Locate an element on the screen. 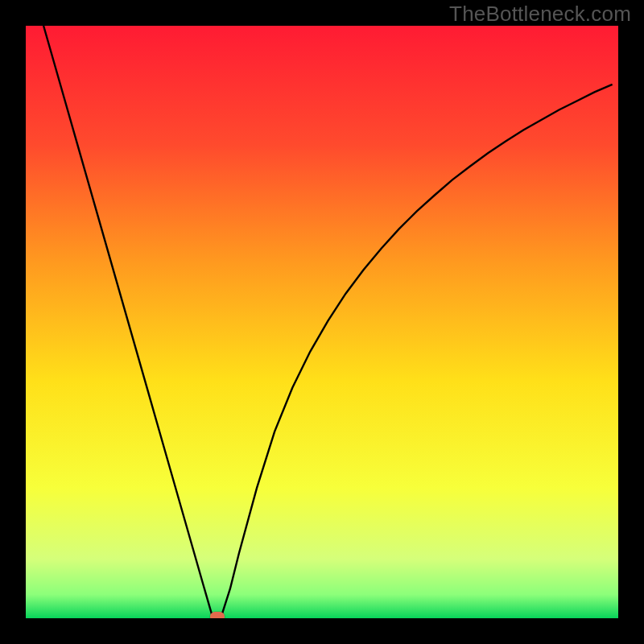 Image resolution: width=644 pixels, height=644 pixels. watermark-text: TheBottleneck.com is located at coordinates (540, 14).